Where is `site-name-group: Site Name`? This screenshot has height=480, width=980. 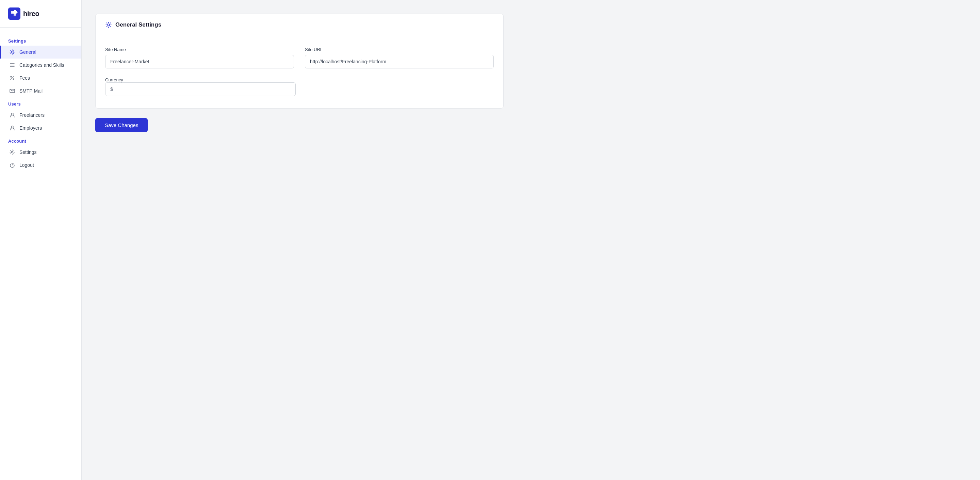 site-name-group: Site Name is located at coordinates (199, 58).